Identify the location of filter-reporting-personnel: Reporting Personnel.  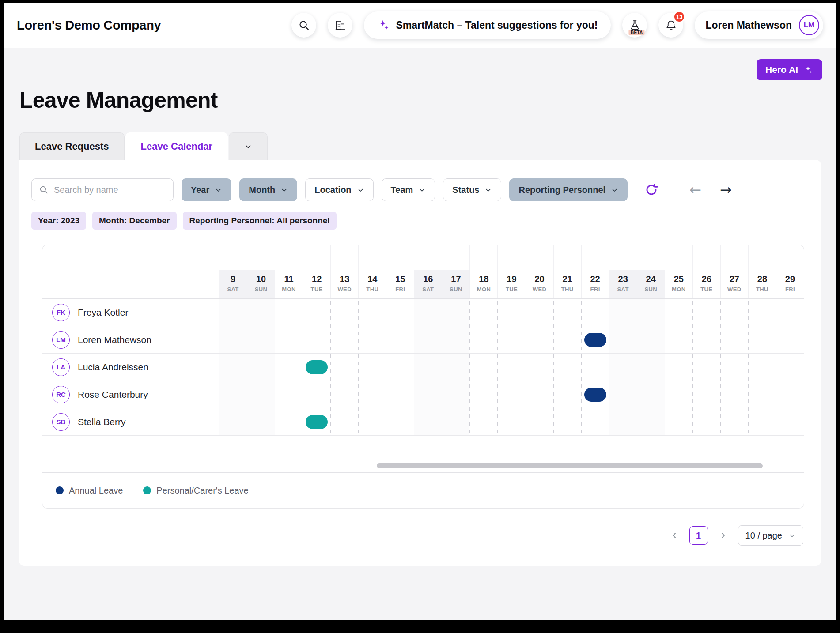
(568, 190).